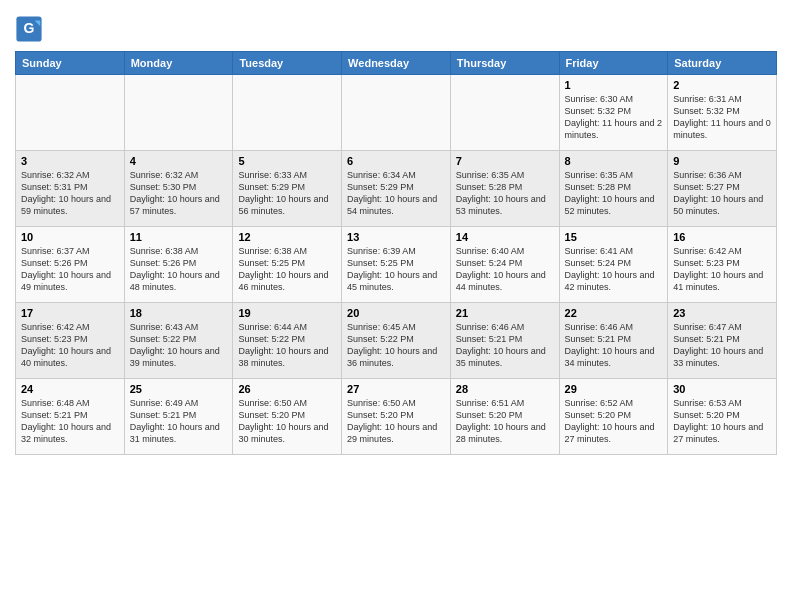 The image size is (792, 612). What do you see at coordinates (70, 194) in the screenshot?
I see `day-info: Sunrise: 6:32 AM Sunset: 5:31 PM Dayligh…` at bounding box center [70, 194].